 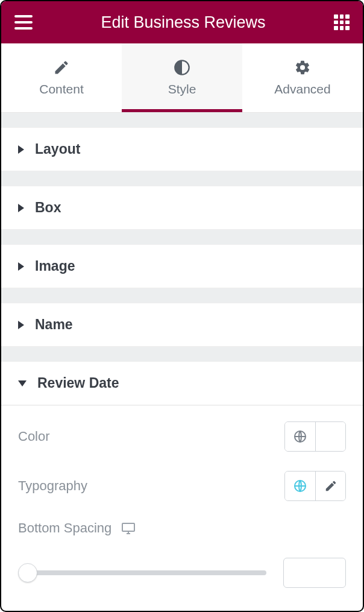 I want to click on edit-typography-button, so click(x=330, y=486).